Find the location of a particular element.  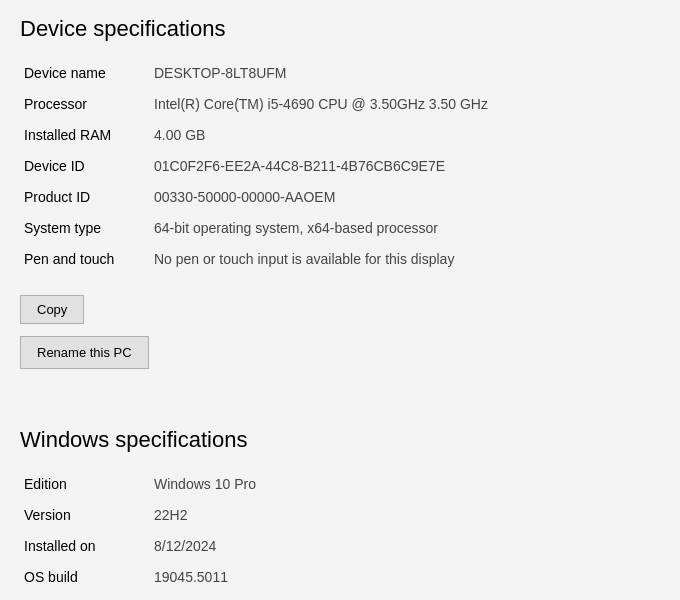

device-spec-row: Pen and touch No pen or touch input is a… is located at coordinates (340, 260).